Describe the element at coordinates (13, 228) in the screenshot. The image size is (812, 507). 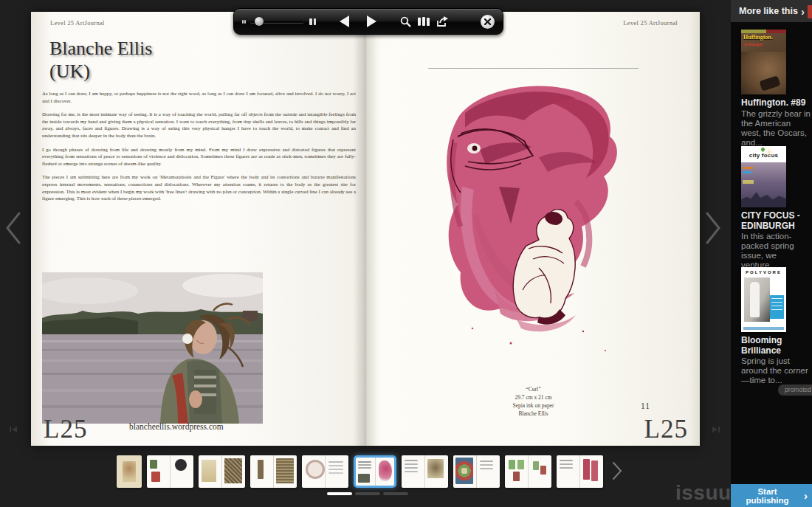
I see `chevron-left-icon` at that location.